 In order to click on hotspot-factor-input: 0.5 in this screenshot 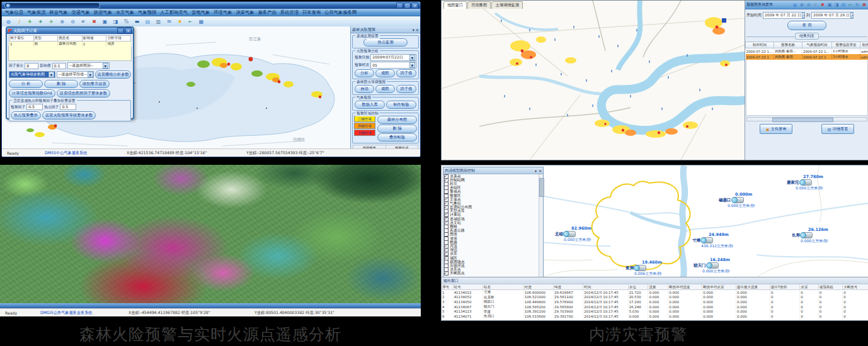, I will do `click(68, 107)`.